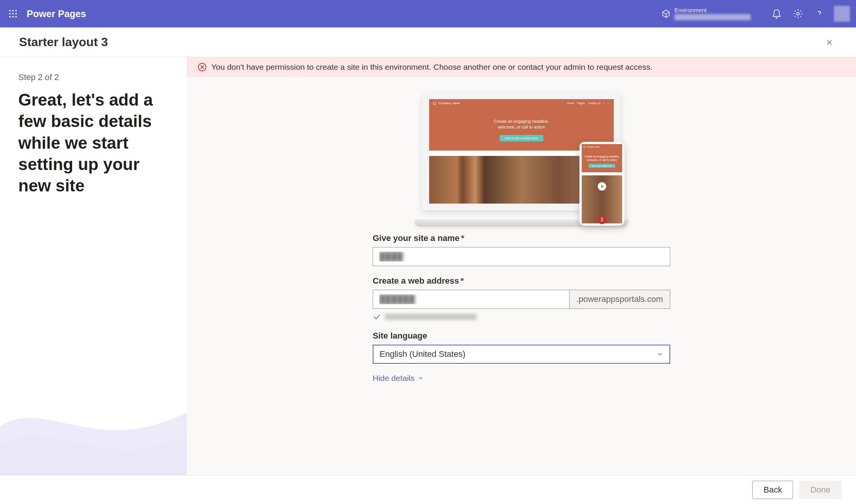  What do you see at coordinates (521, 281) in the screenshot?
I see `web-address-label: Create a web address*` at bounding box center [521, 281].